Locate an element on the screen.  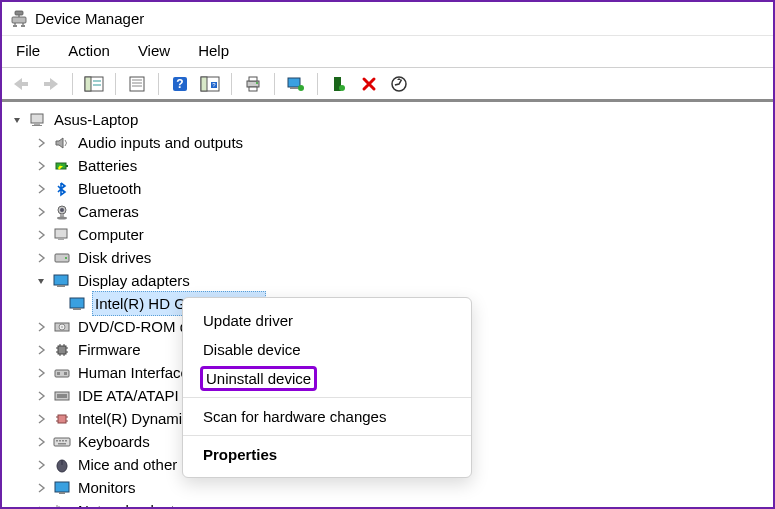
properties-button is located at coordinates (137, 84).